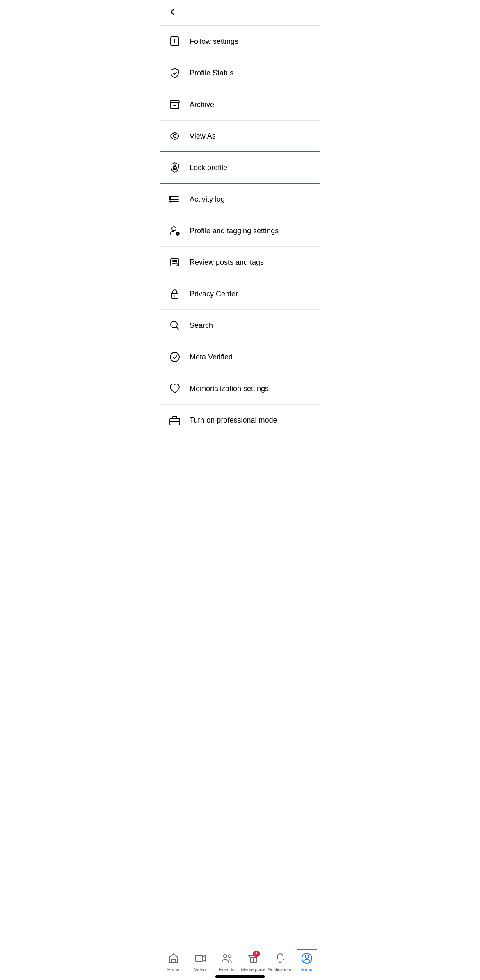 This screenshot has height=980, width=480. What do you see at coordinates (226, 262) in the screenshot?
I see `menu-label-review-posts: Review posts and tags` at bounding box center [226, 262].